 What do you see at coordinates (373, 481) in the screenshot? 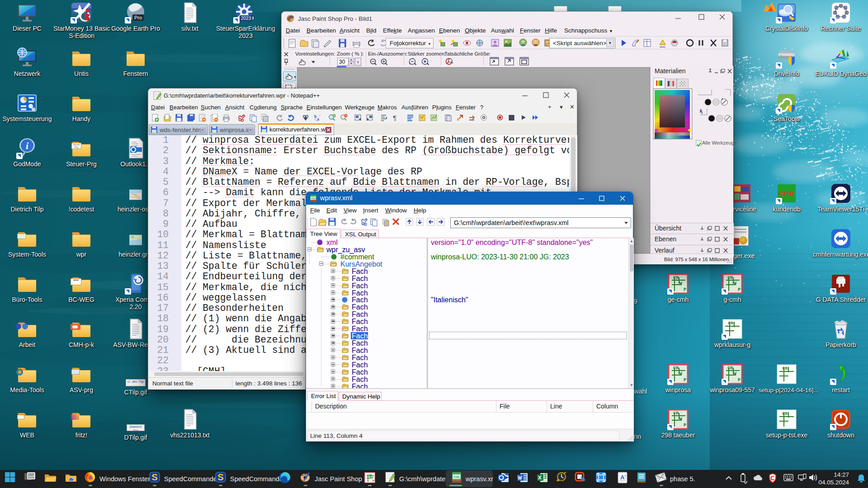
I see `svg-text: P` at bounding box center [373, 481].